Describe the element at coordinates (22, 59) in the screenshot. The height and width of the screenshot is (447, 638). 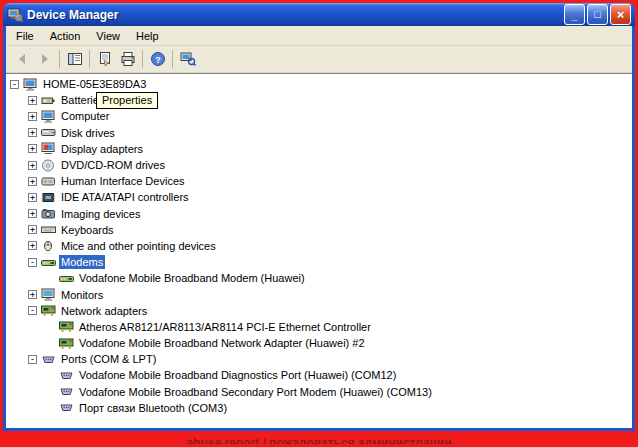
I see `back-icon` at that location.